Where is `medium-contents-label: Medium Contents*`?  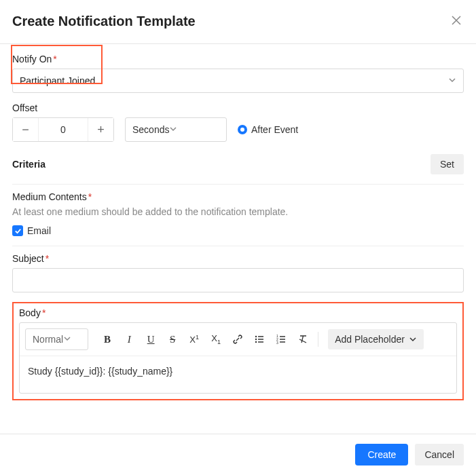
medium-contents-label: Medium Contents* is located at coordinates (238, 197).